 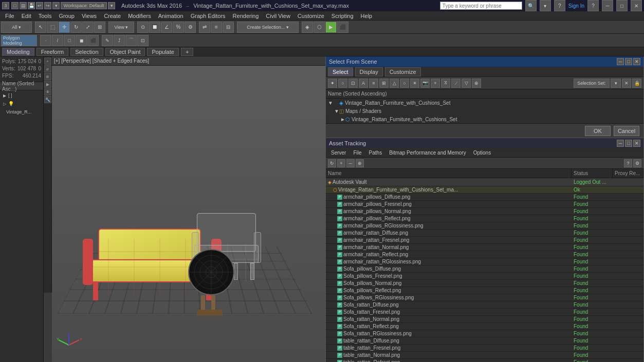 What do you see at coordinates (353, 83) in the screenshot?
I see `sel-invert-btn: ⊡` at bounding box center [353, 83].